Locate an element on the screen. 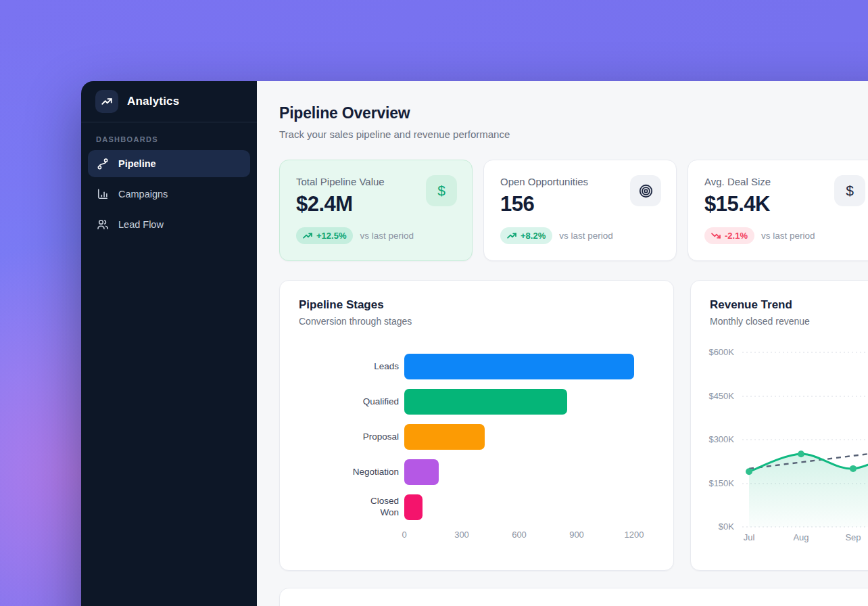 The height and width of the screenshot is (606, 868). kpi-footer: +8.2% vs last period is located at coordinates (580, 235).